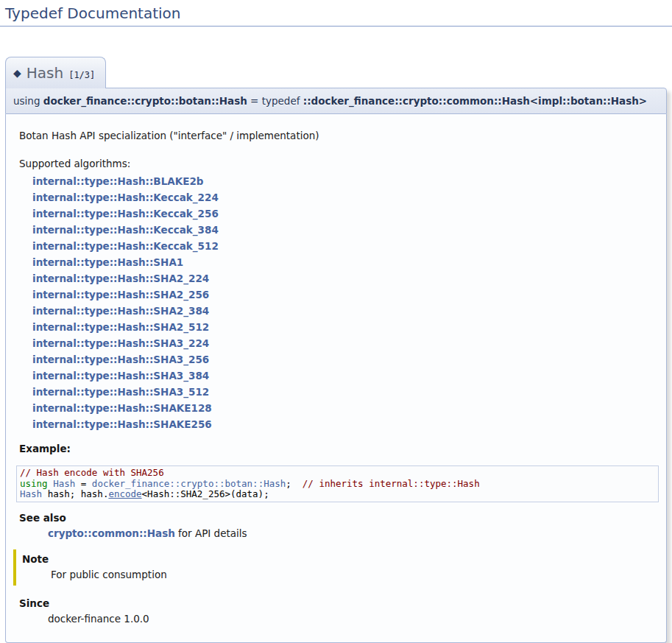  I want to click on code-token-plain: =, so click(84, 483).